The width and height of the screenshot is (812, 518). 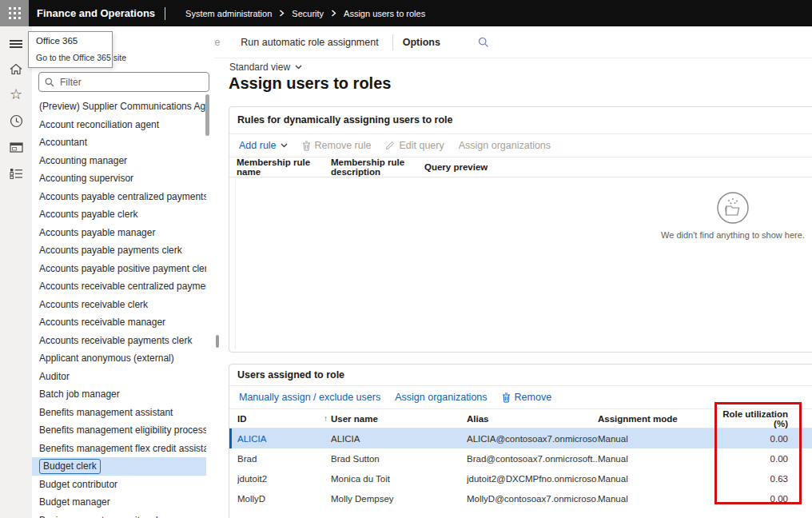 What do you see at coordinates (505, 145) in the screenshot?
I see `rules-assign-organizations-label: Assign organizations` at bounding box center [505, 145].